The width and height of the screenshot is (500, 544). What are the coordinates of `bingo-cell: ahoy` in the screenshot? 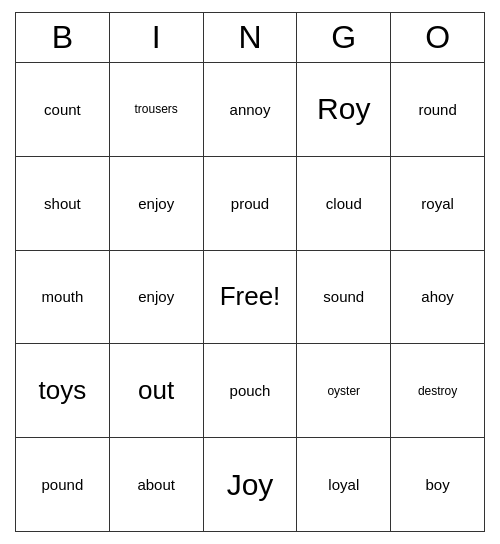 It's located at (438, 298).